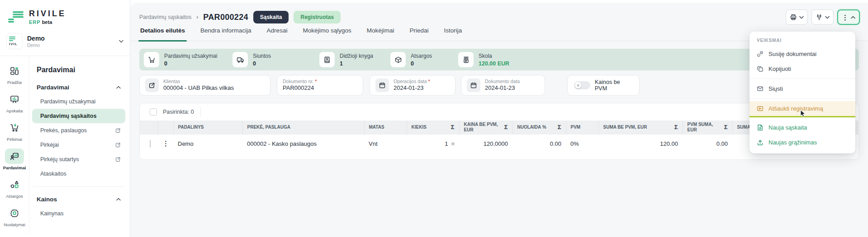 The width and height of the screenshot is (868, 237). Describe the element at coordinates (822, 17) in the screenshot. I see `automation-button` at that location.